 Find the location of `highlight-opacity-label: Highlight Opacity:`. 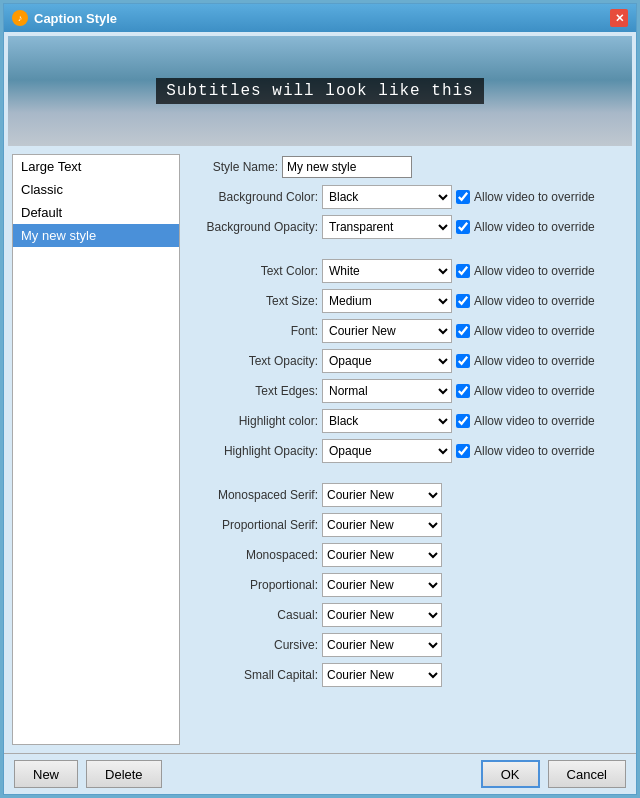

highlight-opacity-label: Highlight Opacity: is located at coordinates (253, 451).